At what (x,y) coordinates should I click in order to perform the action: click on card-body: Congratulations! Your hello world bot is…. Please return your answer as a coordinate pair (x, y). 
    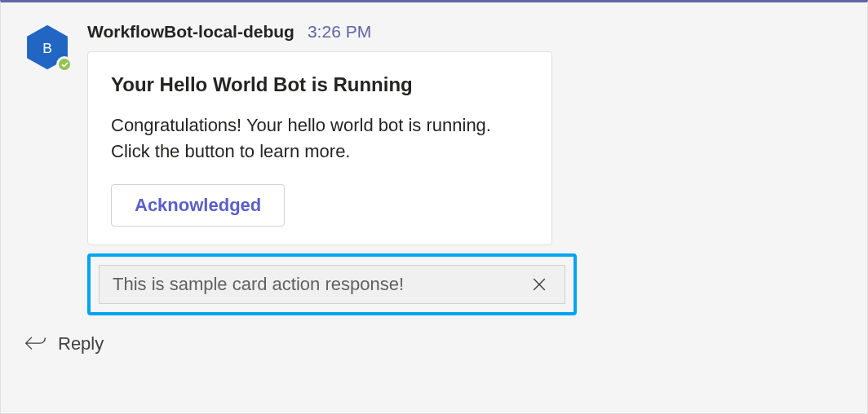
    Looking at the image, I should click on (320, 139).